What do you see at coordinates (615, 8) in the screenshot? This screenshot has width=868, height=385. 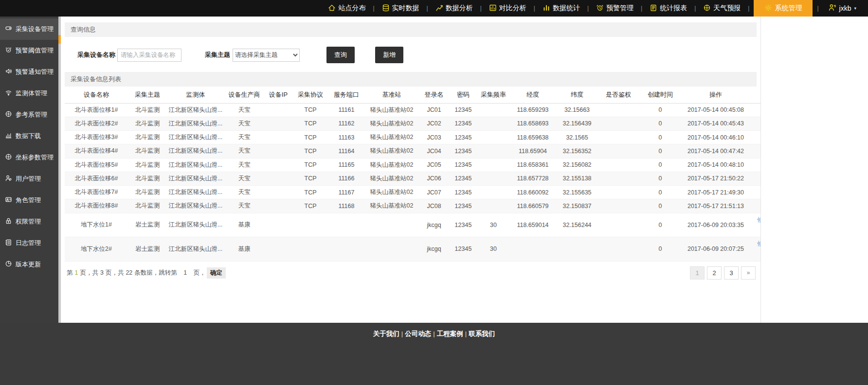 I see `nav-item-预警管理: 预警管理` at bounding box center [615, 8].